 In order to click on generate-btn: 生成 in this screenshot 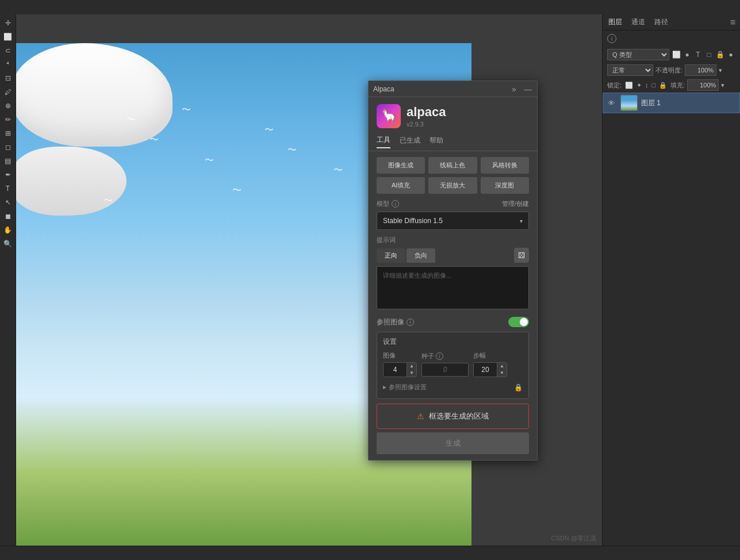, I will do `click(453, 443)`.